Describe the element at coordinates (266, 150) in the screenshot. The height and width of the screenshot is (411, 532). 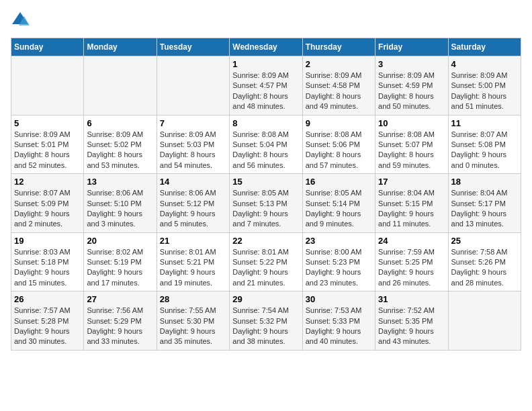
I see `day-info: Sunrise: 8:08 AM Sunset: 5:04 PM Dayligh…` at that location.